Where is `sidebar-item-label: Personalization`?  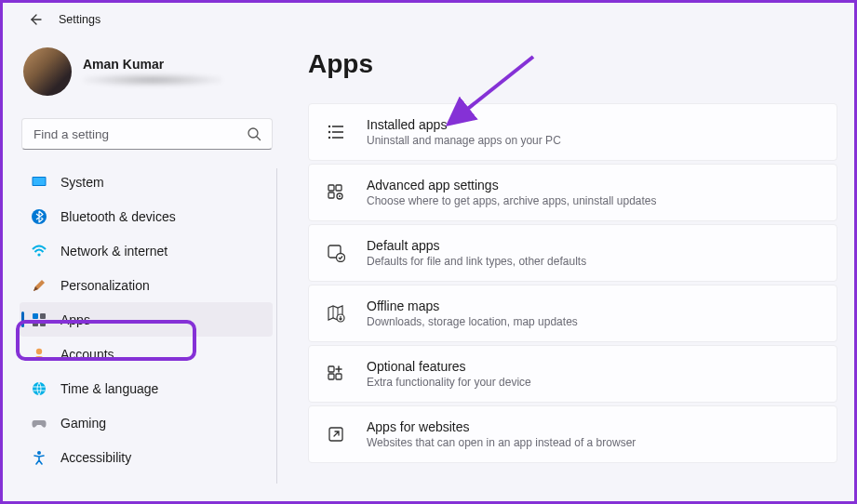 sidebar-item-label: Personalization is located at coordinates (105, 285).